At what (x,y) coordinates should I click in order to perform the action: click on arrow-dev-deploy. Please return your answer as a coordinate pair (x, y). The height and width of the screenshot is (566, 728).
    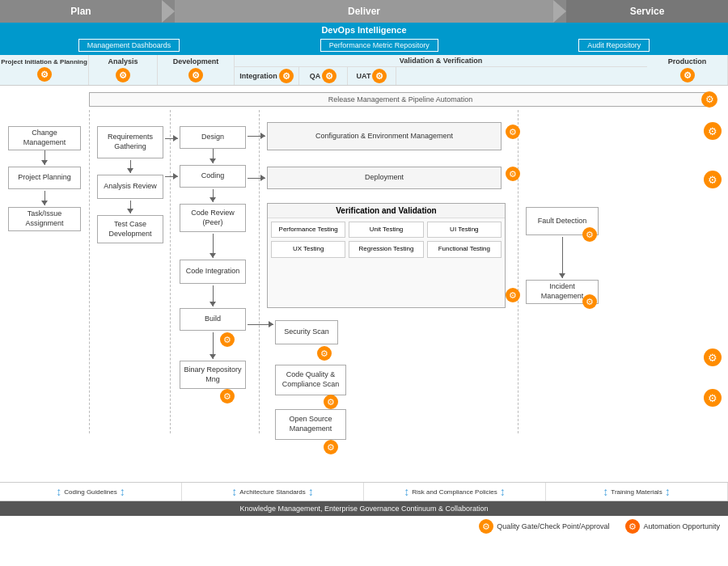
    Looking at the image, I should click on (256, 178).